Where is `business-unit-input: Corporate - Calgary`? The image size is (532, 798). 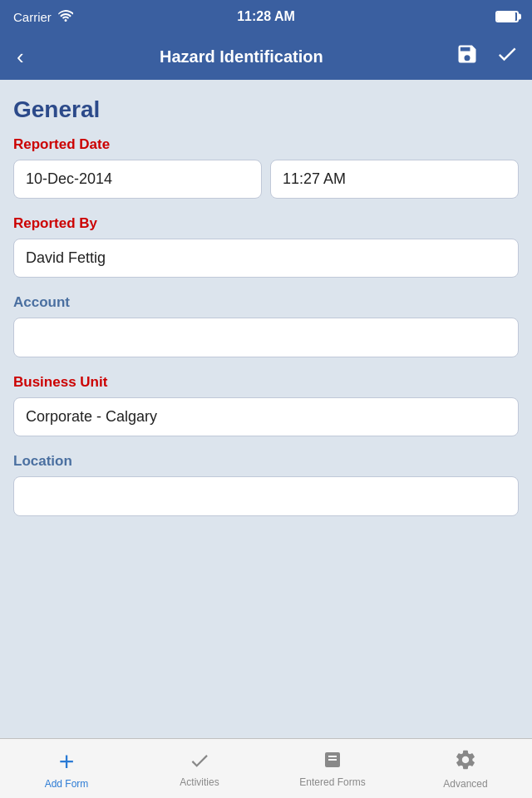 business-unit-input: Corporate - Calgary is located at coordinates (266, 417).